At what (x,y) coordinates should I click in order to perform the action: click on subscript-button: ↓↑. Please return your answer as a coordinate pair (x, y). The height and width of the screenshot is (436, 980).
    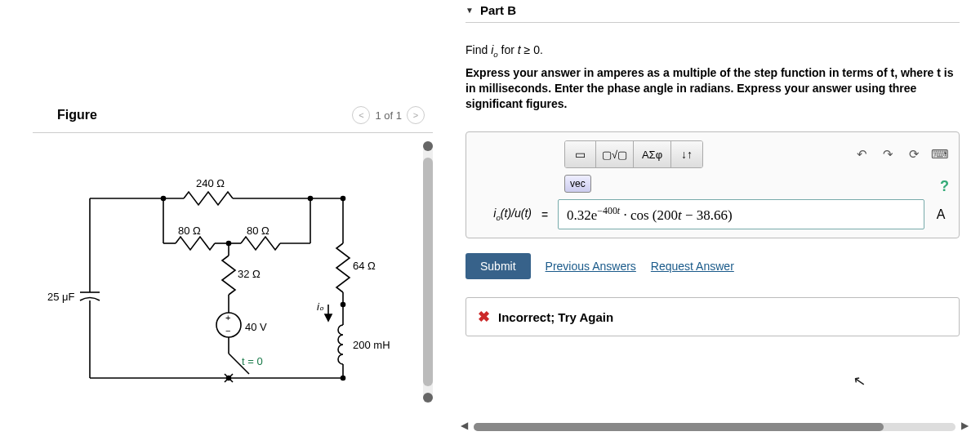
    Looking at the image, I should click on (687, 154).